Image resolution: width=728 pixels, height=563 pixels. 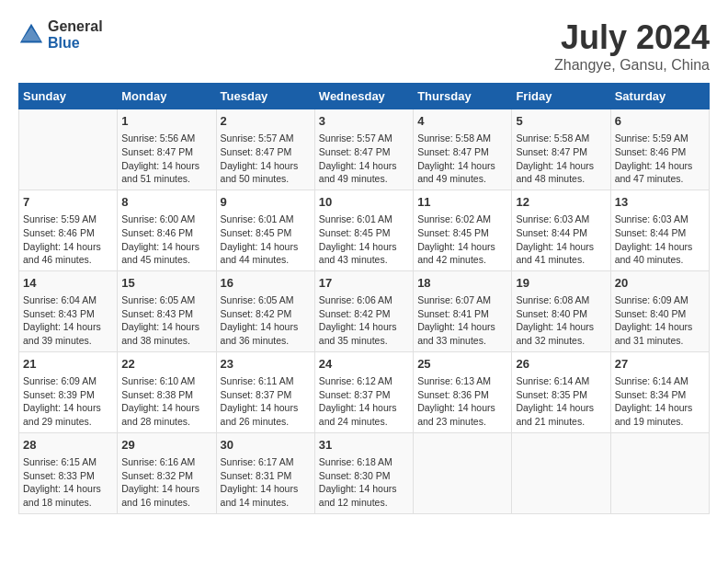 I want to click on day-number: 20, so click(x=660, y=283).